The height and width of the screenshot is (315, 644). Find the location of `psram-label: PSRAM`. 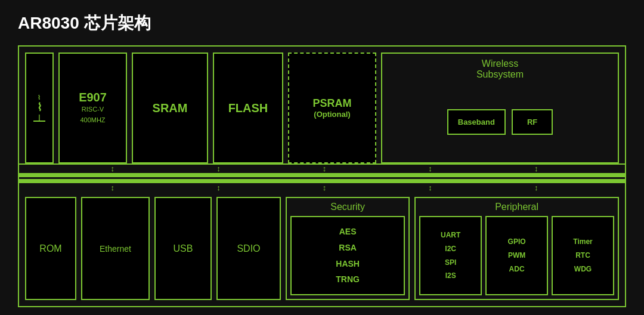

psram-label: PSRAM is located at coordinates (332, 104).